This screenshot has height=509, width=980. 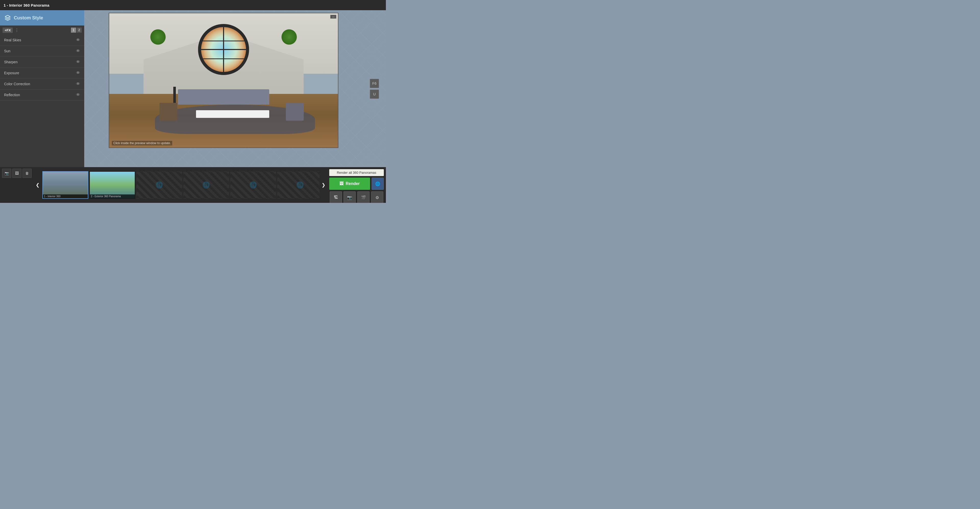 I want to click on visibility-icon-sharpen: 👁, so click(x=78, y=62).